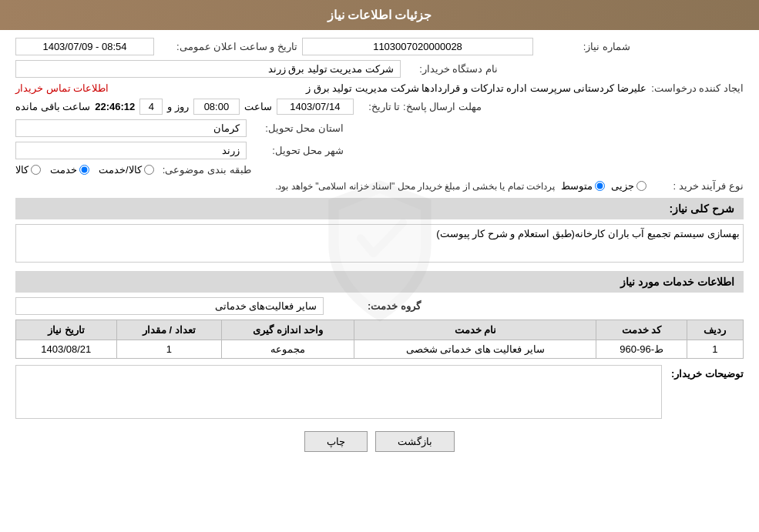  Describe the element at coordinates (576, 186) in the screenshot. I see `process-motavasset-label: متوسط` at that location.